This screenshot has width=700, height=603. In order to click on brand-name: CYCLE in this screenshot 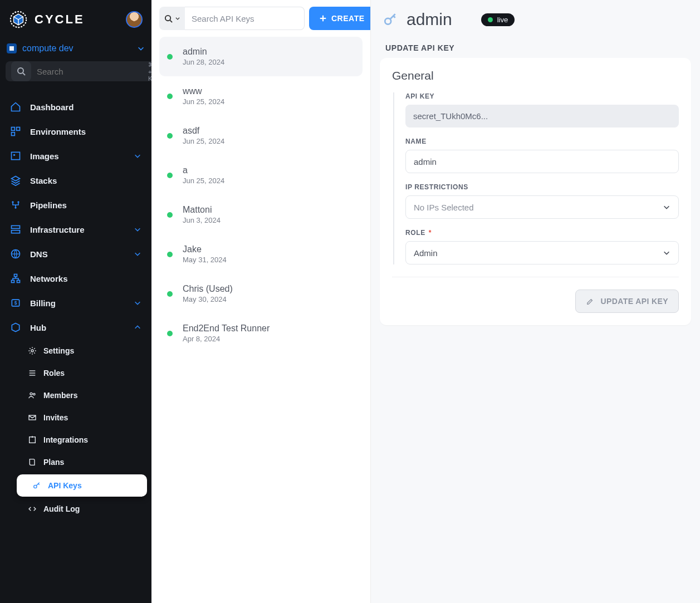, I will do `click(60, 19)`.